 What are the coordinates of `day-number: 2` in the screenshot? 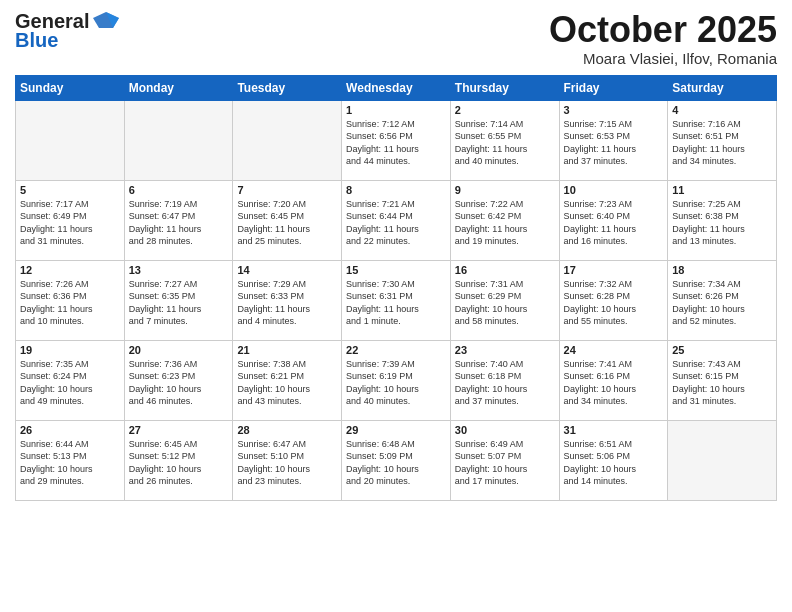 It's located at (505, 110).